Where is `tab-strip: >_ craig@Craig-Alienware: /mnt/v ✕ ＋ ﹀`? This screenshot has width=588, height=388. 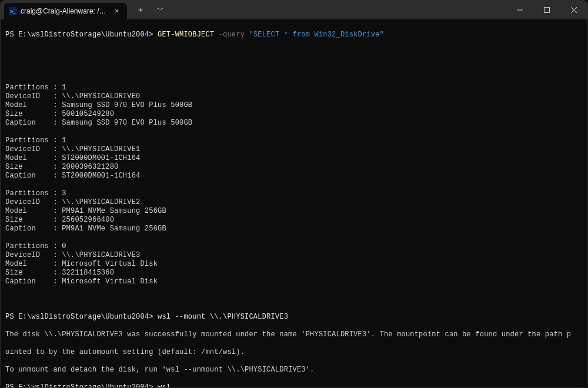
tab-strip: >_ craig@Craig-Alienware: /mnt/v ✕ ＋ ﹀ is located at coordinates (86, 10).